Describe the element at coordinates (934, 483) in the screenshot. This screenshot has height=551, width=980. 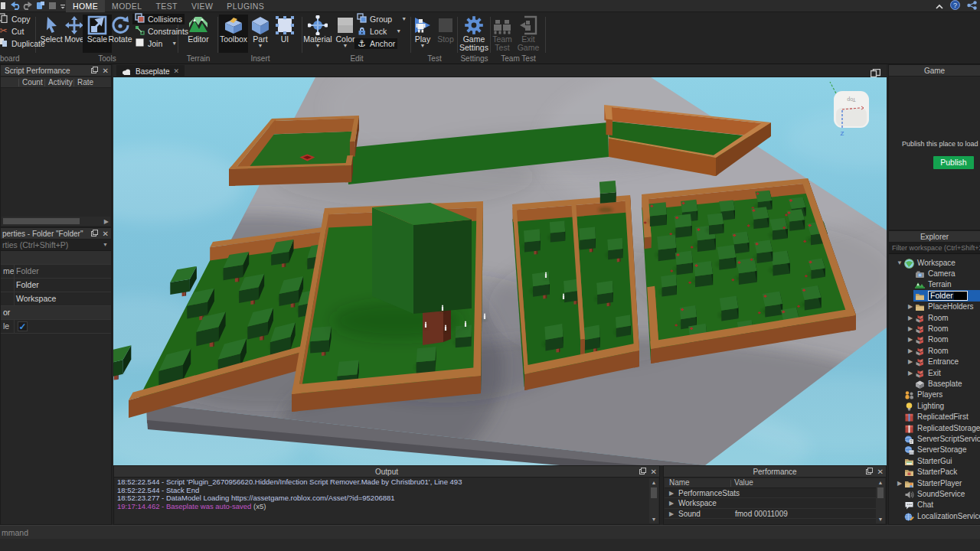
I see `explorer-item-starterplayer: ▶StarterPlayer` at that location.